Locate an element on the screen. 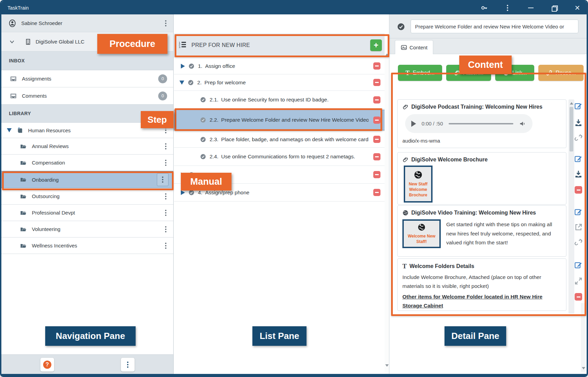  step-row-1: 1. Assign office is located at coordinates (279, 66).